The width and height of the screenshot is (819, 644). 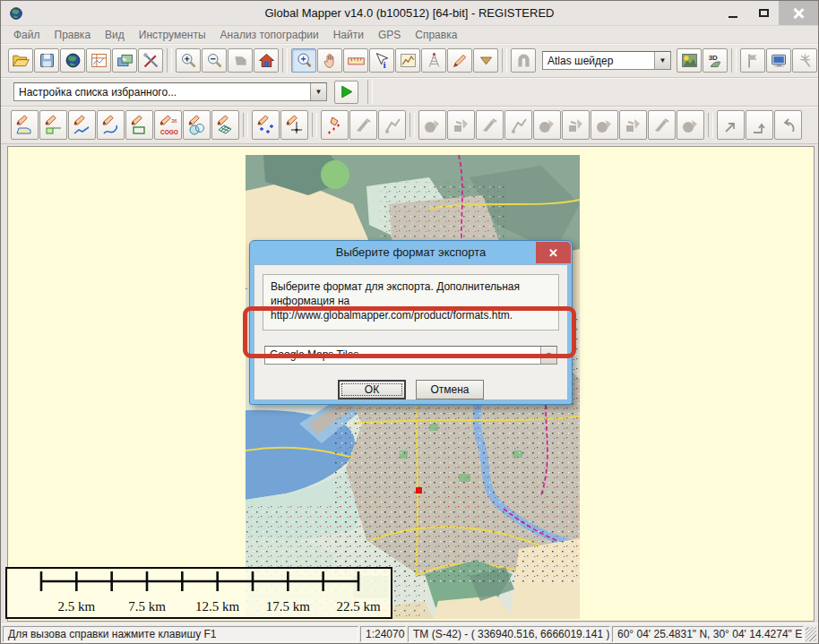 What do you see at coordinates (21, 61) in the screenshot?
I see `open-file-button` at bounding box center [21, 61].